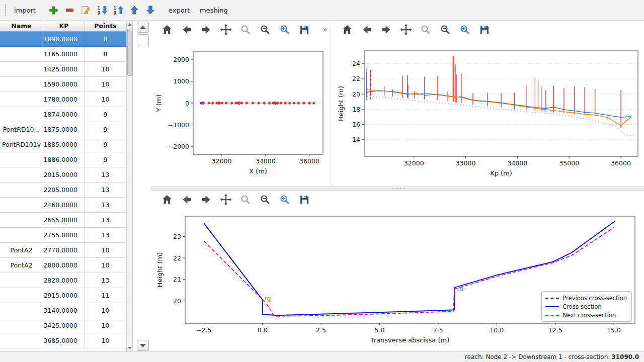 Image resolution: width=644 pixels, height=362 pixels. I want to click on move-up-button, so click(134, 10).